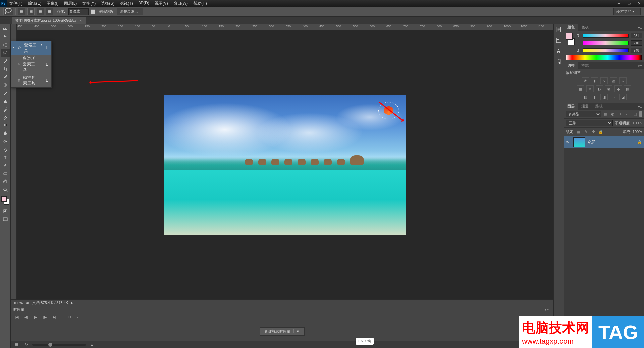 The width and height of the screenshot is (644, 348). Describe the element at coordinates (54, 317) in the screenshot. I see `go-to-last-frame-icon: ▶|` at that location.